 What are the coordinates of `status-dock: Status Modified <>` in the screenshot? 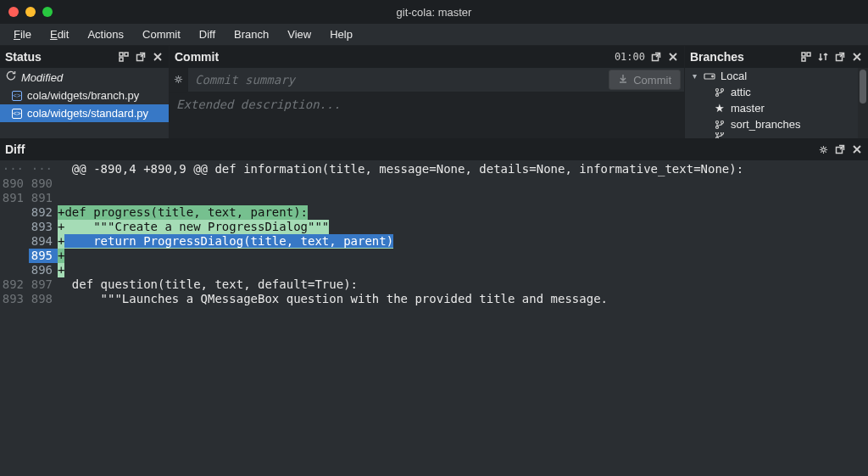 It's located at (85, 92).